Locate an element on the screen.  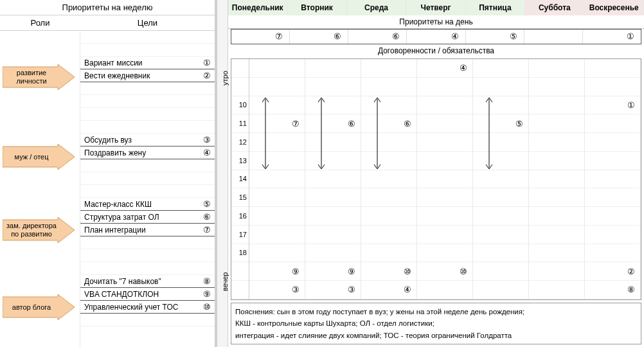
grid-cell: ③ is located at coordinates (277, 290).